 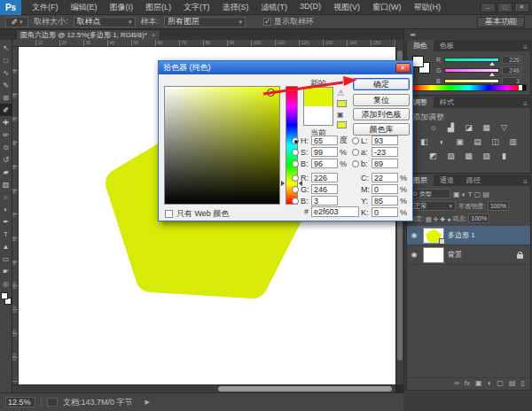 What do you see at coordinates (487, 156) in the screenshot?
I see `adjustment-icon: ▧` at bounding box center [487, 156].